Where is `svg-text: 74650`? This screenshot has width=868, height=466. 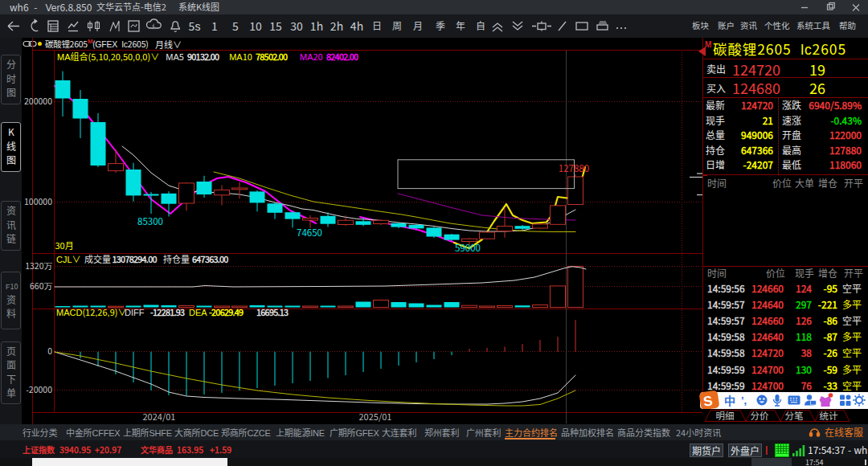 svg-text: 74650 is located at coordinates (309, 232).